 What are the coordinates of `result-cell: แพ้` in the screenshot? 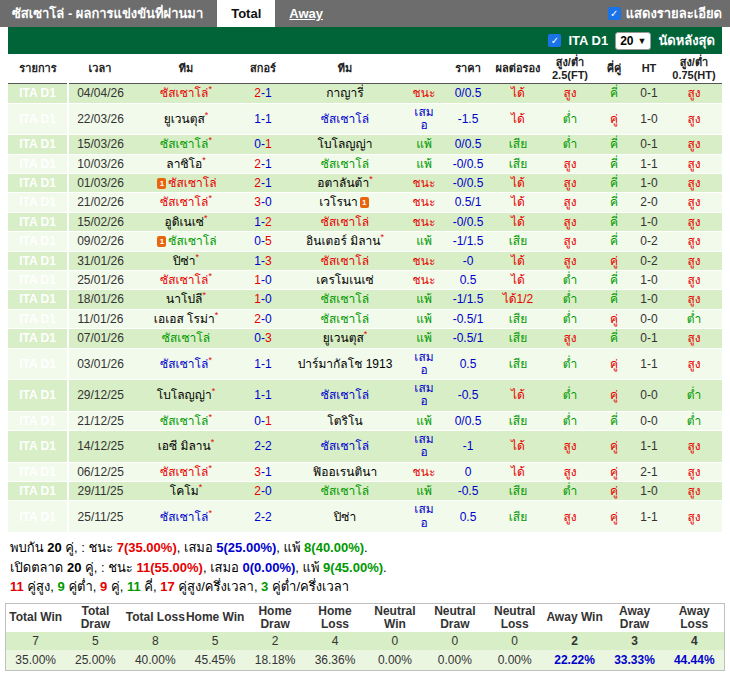 It's located at (424, 338).